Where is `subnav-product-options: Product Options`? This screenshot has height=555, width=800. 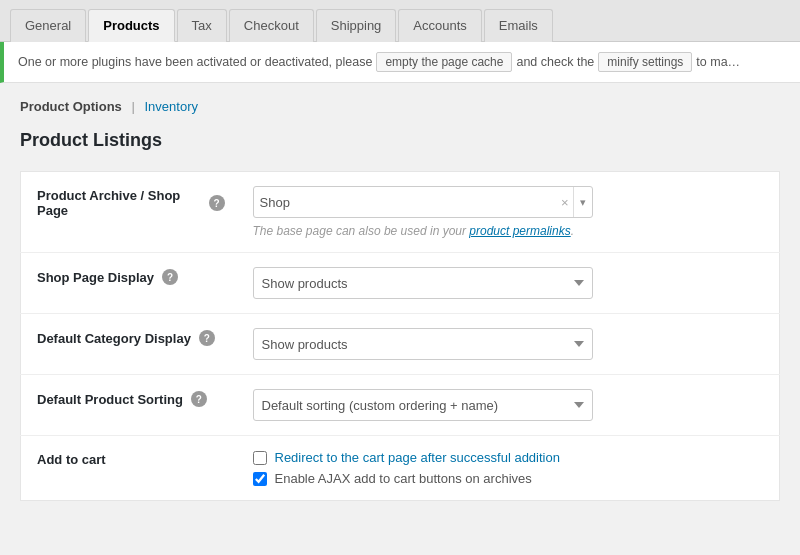
subnav-product-options: Product Options is located at coordinates (71, 106).